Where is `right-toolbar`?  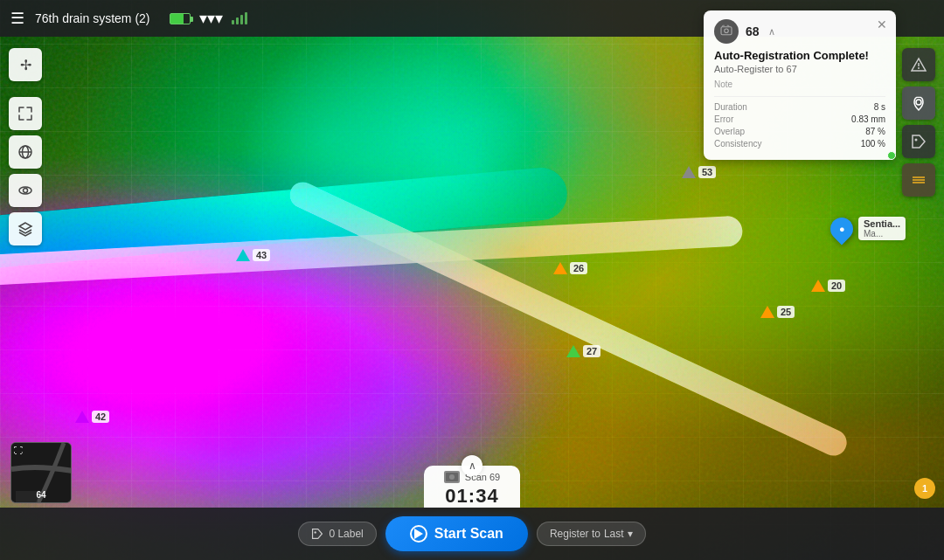
right-toolbar is located at coordinates (919, 122).